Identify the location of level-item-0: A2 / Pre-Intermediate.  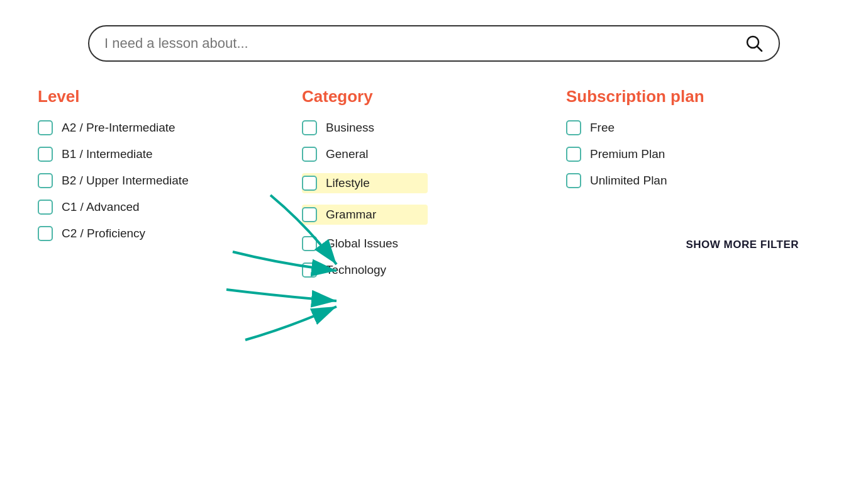
(170, 128).